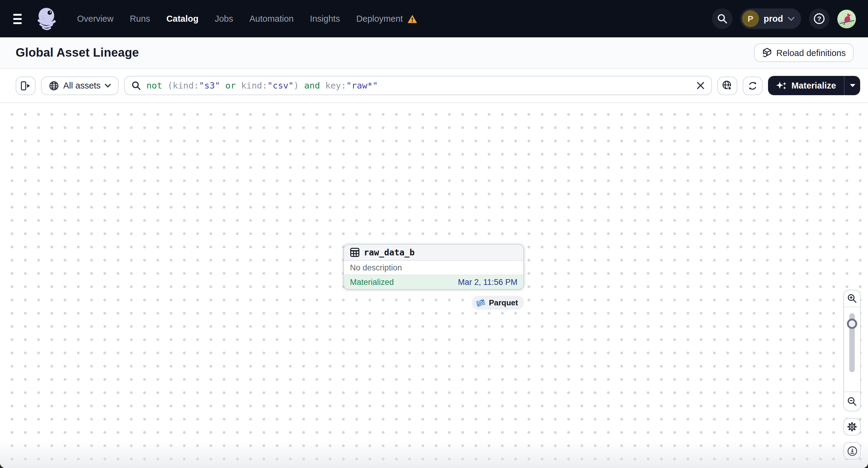 This screenshot has height=468, width=868. Describe the element at coordinates (852, 299) in the screenshot. I see `zoom-in-button` at that location.